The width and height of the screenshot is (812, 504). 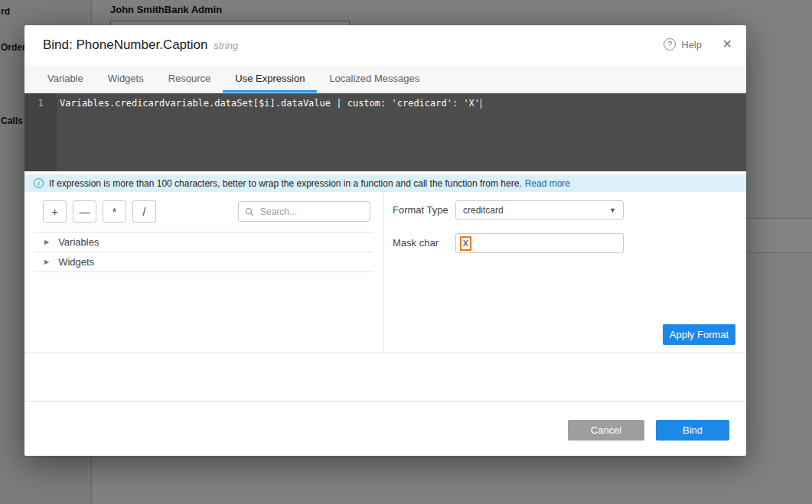 What do you see at coordinates (305, 211) in the screenshot?
I see `search-box` at bounding box center [305, 211].